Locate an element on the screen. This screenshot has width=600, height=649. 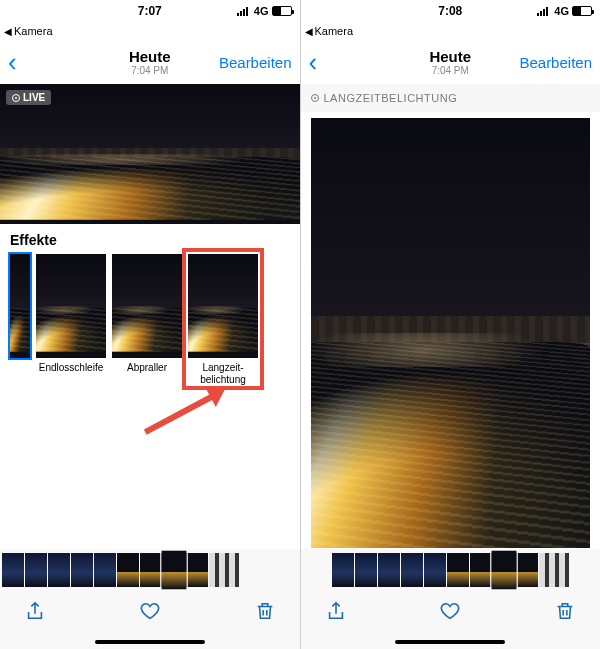
mode-label: LANGZEITBELICHTUNG is located at coordinates (391, 98).